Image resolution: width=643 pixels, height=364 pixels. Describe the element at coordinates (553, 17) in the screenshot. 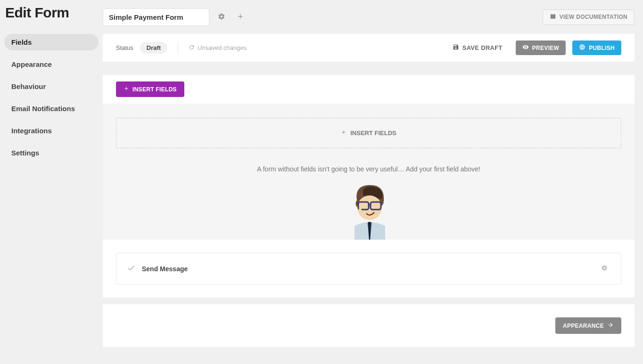

I see `book-icon` at that location.